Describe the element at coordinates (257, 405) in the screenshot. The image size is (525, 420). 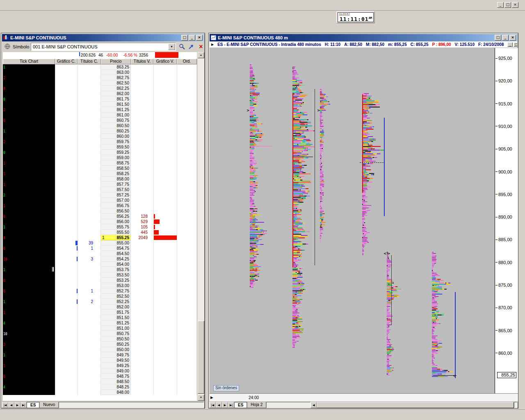
I see `chart-tab-hoja-2: Hoja 2` at that location.